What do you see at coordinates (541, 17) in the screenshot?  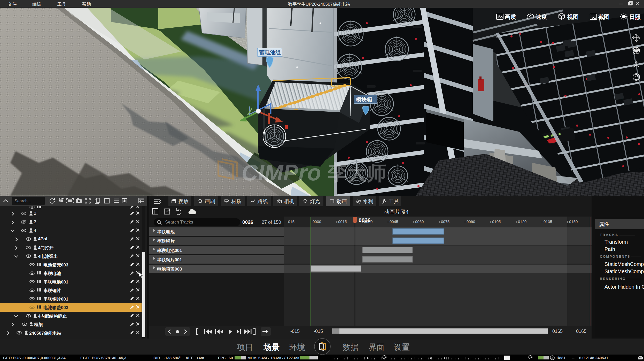 I see `svg-text: 速度` at bounding box center [541, 17].